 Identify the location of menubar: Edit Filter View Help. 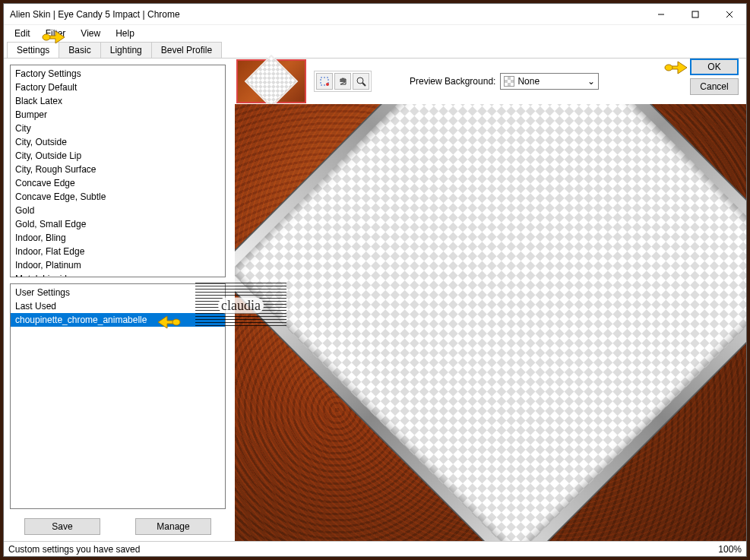
(375, 33).